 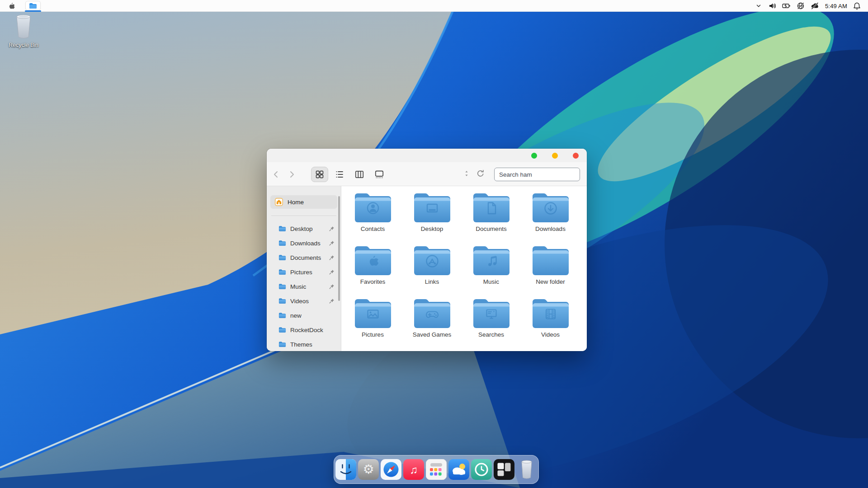 What do you see at coordinates (534, 155) in the screenshot?
I see `maximize-button` at bounding box center [534, 155].